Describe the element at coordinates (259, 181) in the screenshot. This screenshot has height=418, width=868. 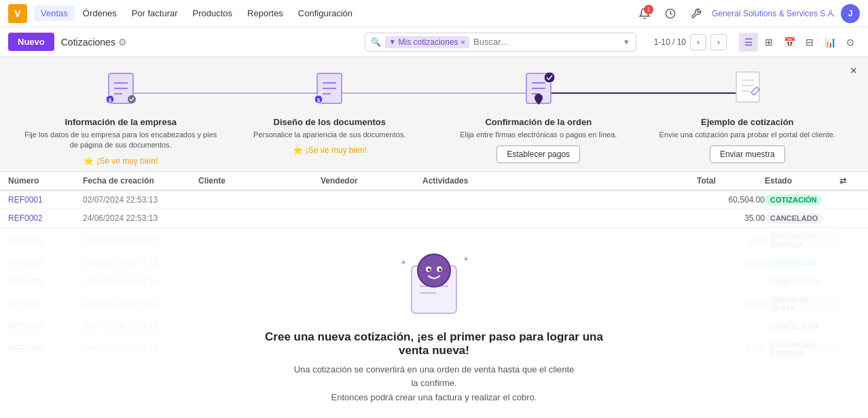
I see `col-cliente: Cliente` at that location.